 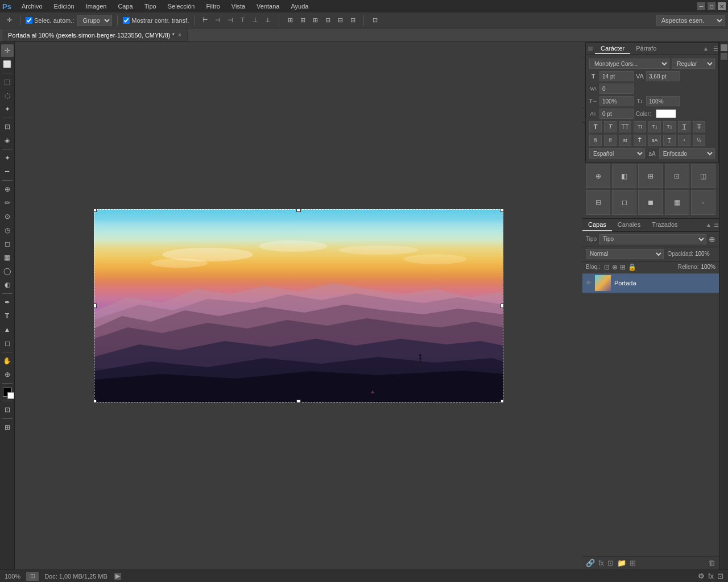 I want to click on layer-name: Portada, so click(x=626, y=283).